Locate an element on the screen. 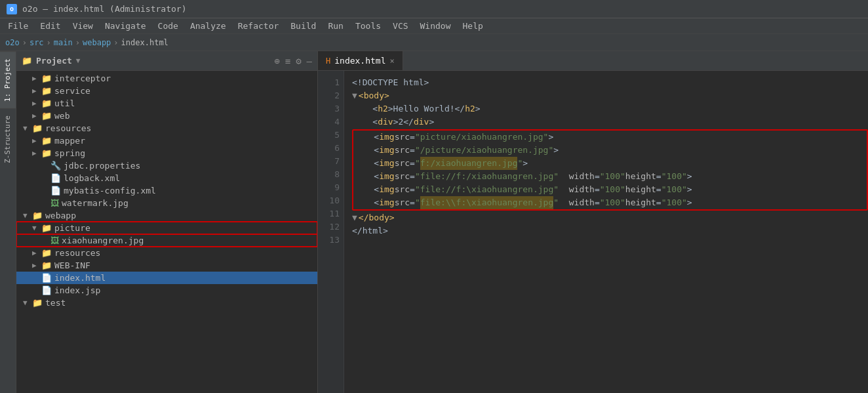 The image size is (868, 393). tree-label-xiaohuangren: xiaohuangren.jpg is located at coordinates (102, 240).